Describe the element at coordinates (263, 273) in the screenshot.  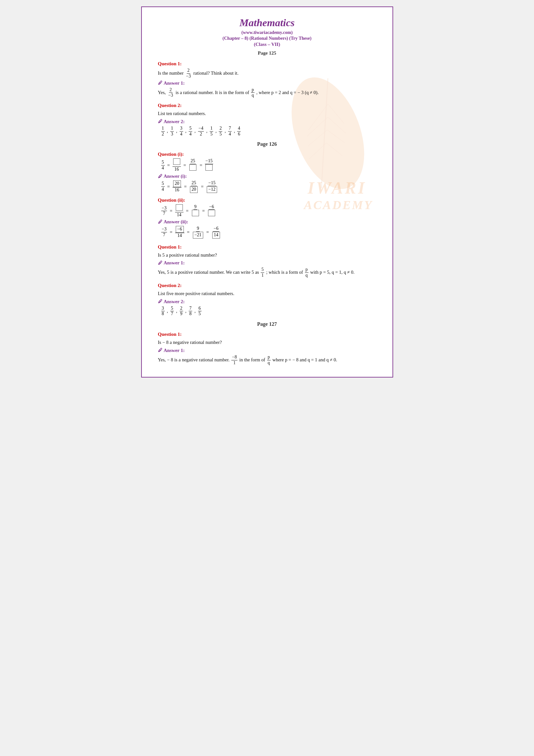
I see `p126-a1-fraction1: 5 1` at that location.